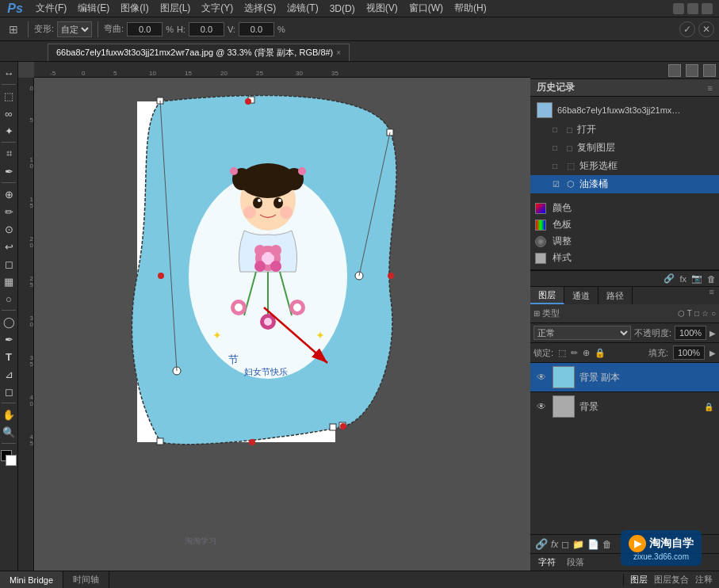 This screenshot has height=588, width=719. Describe the element at coordinates (625, 208) in the screenshot. I see `color-panel-btn: 颜色` at that location.